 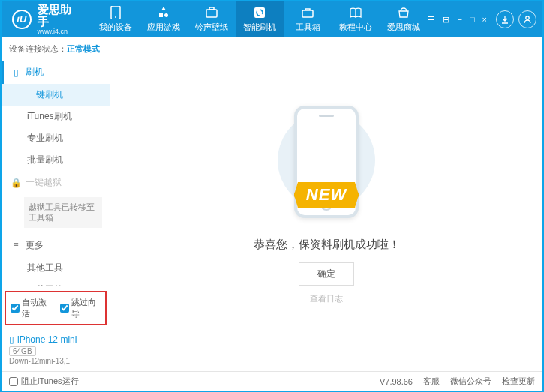 What do you see at coordinates (56, 49) in the screenshot?
I see `connection-status: 设备连接状态：正常模式` at bounding box center [56, 49].